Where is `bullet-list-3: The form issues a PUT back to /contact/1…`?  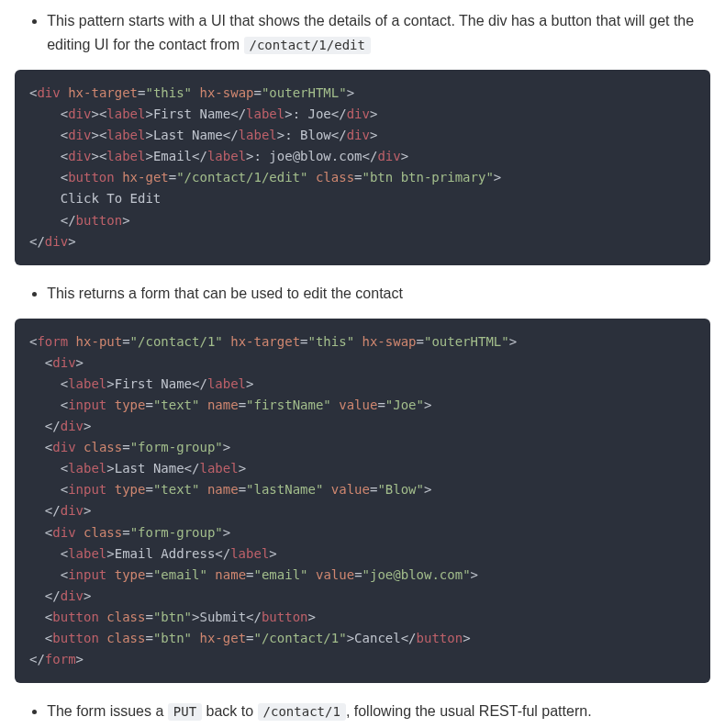 bullet-list-3: The form issues a PUT back to /contact/1… is located at coordinates (362, 711).